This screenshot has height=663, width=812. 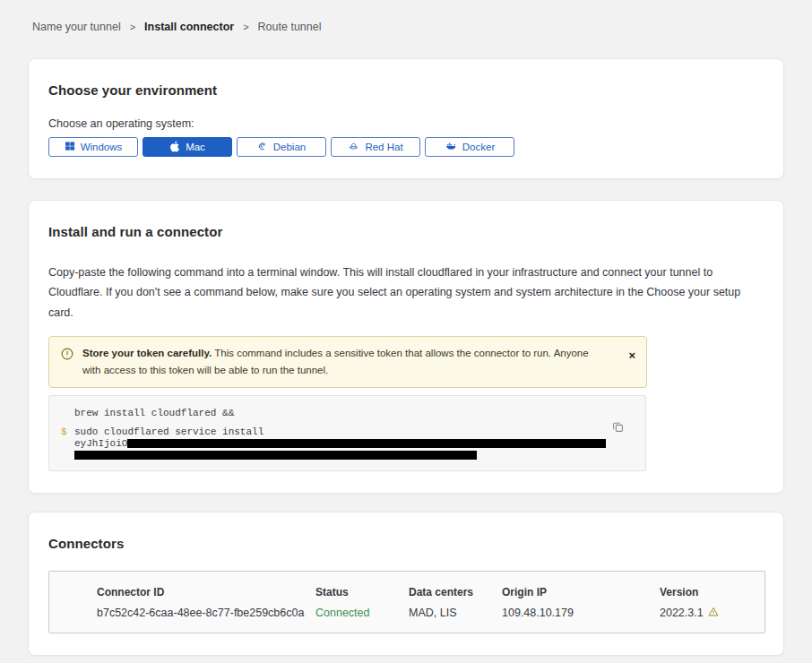 What do you see at coordinates (281, 147) in the screenshot?
I see `os-button-debian: Debian` at bounding box center [281, 147].